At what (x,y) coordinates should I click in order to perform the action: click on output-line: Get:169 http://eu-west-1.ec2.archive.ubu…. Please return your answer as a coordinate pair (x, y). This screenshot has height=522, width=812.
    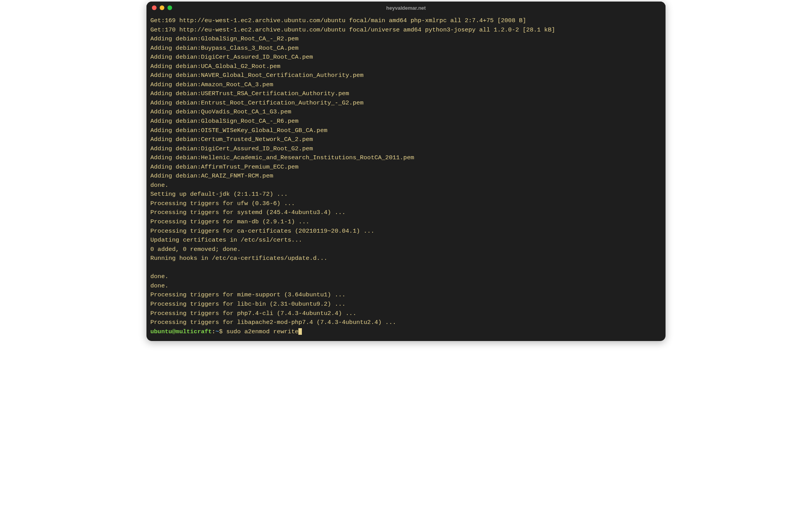
    Looking at the image, I should click on (338, 21).